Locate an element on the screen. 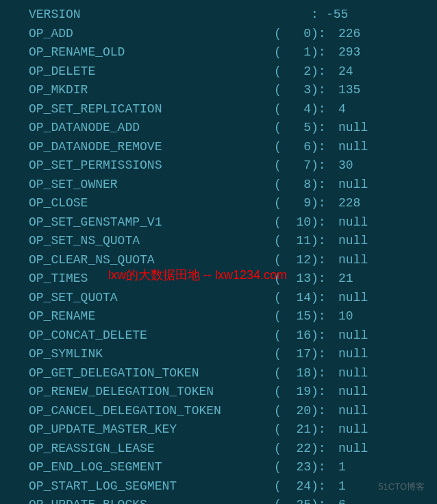 The image size is (437, 504). op-index: 15 is located at coordinates (297, 317).